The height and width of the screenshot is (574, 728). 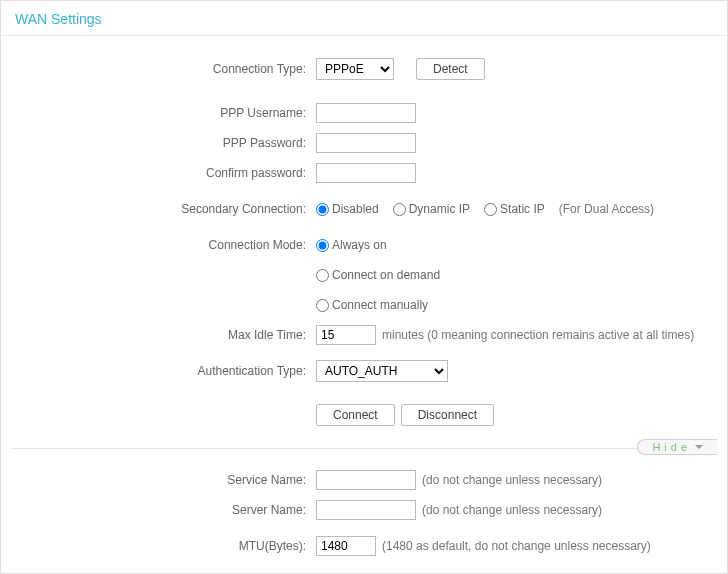 I want to click on ppp-password-input, so click(x=366, y=143).